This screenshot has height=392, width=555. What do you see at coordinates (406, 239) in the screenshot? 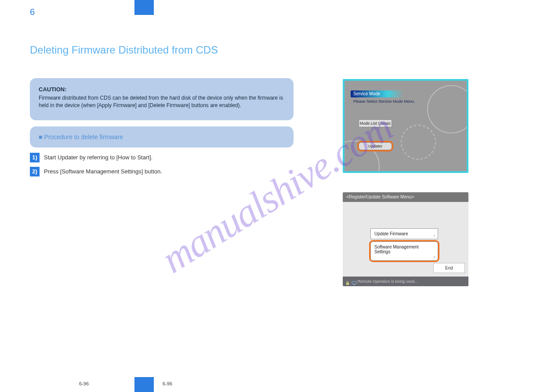
I see `figure-register-update-menu: <Register/Update Software Menu> Update F…` at bounding box center [406, 239].